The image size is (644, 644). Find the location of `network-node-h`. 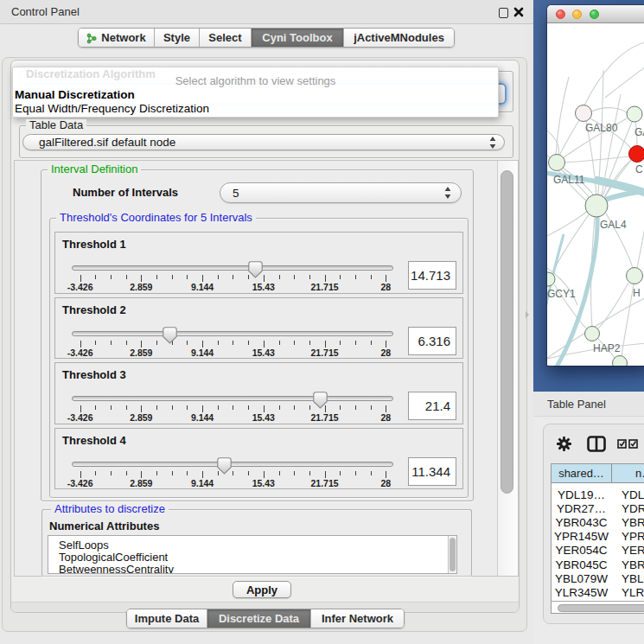

network-node-h is located at coordinates (634, 277).